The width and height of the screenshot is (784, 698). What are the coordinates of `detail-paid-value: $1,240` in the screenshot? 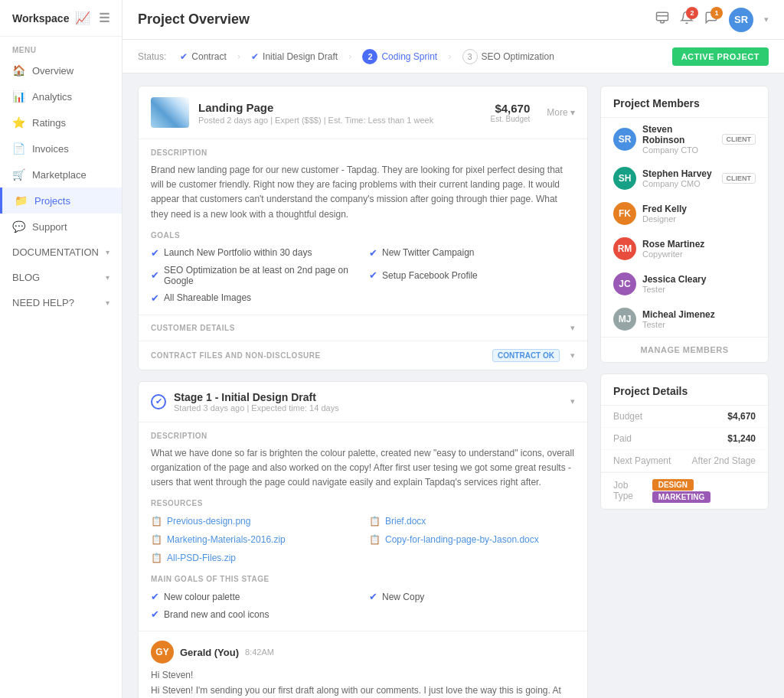 It's located at (741, 439).